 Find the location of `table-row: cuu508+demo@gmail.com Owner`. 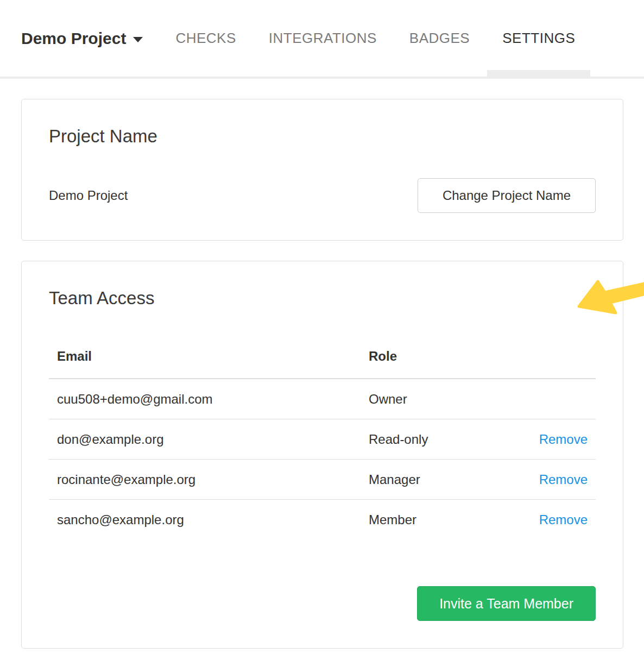

table-row: cuu508+demo@gmail.com Owner is located at coordinates (323, 399).